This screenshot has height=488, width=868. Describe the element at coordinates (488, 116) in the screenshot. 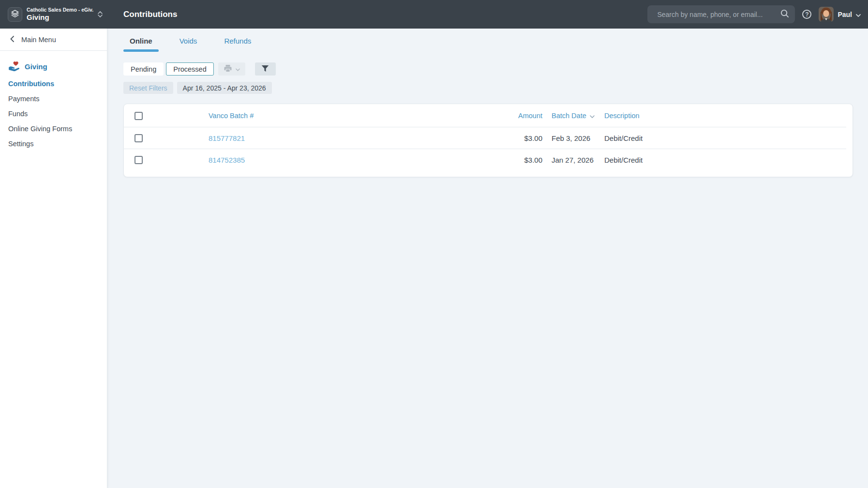

I see `table-header-row: Vanco Batch # Amount Batch Date Descript…` at that location.